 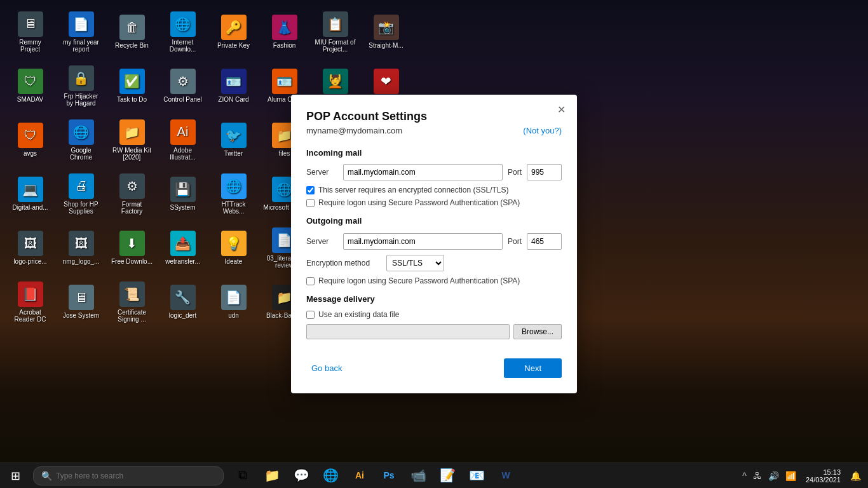 I want to click on notification-icon: 🔔, so click(x=855, y=476).